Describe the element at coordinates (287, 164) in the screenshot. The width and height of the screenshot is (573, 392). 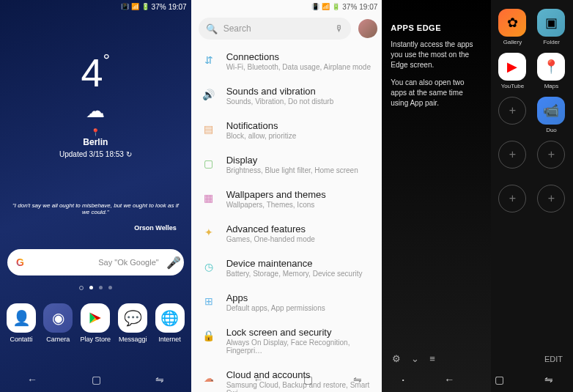
I see `settings-item-display: ▢DisplayBrightness, Blue light filter, H…` at that location.